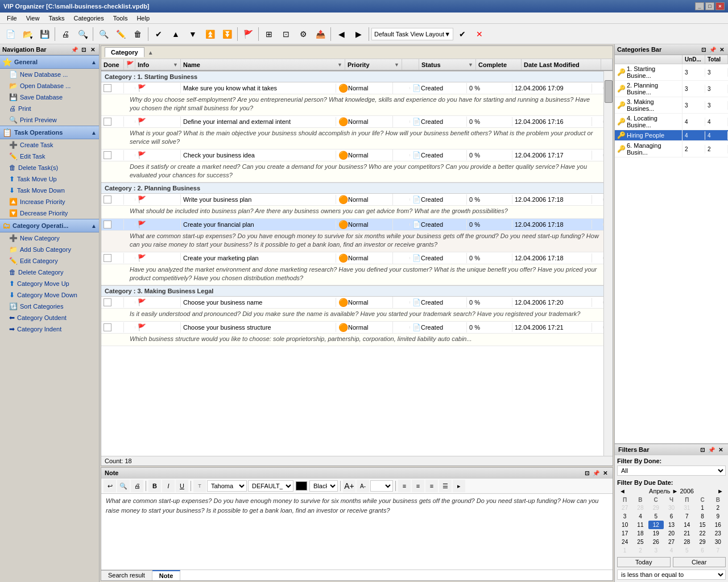  I want to click on task-name-1-2: Define your internal and external intent, so click(258, 122).